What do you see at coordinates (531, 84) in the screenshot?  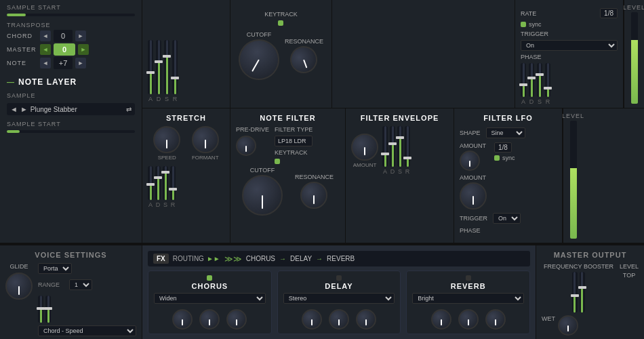 I see `lfo-fader-D: D` at bounding box center [531, 84].